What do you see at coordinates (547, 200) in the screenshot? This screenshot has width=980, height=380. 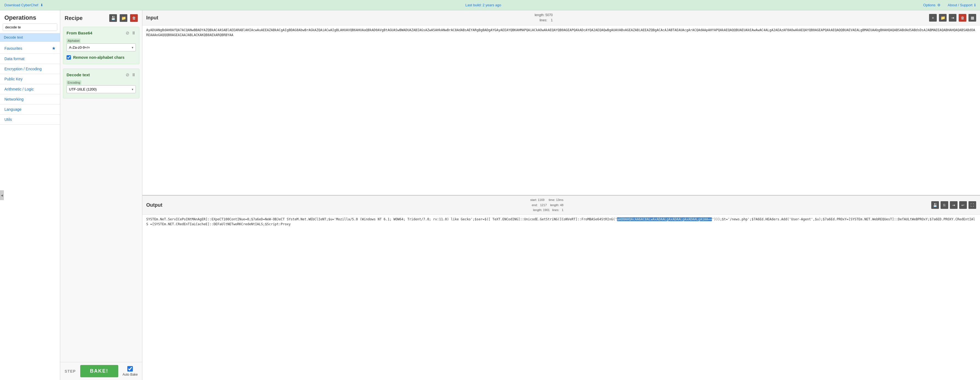 I see `output-timing: start: 1169 time: 13ms` at bounding box center [547, 200].